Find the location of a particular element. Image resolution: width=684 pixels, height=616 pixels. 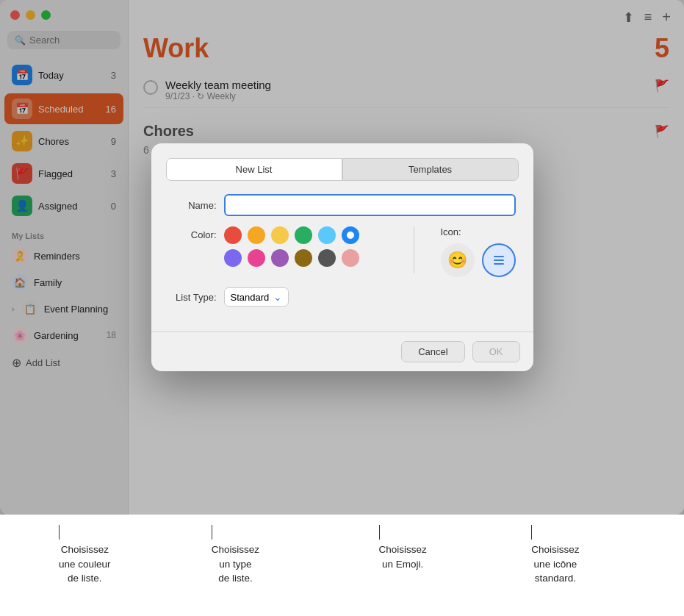

modal-actions: Cancel OK is located at coordinates (342, 351).